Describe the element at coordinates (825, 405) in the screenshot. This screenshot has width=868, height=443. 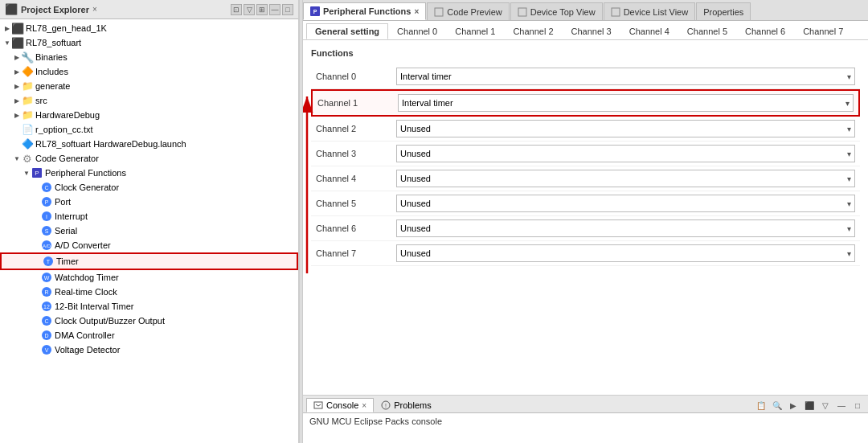
I see `console-btn-5: ▽` at that location.